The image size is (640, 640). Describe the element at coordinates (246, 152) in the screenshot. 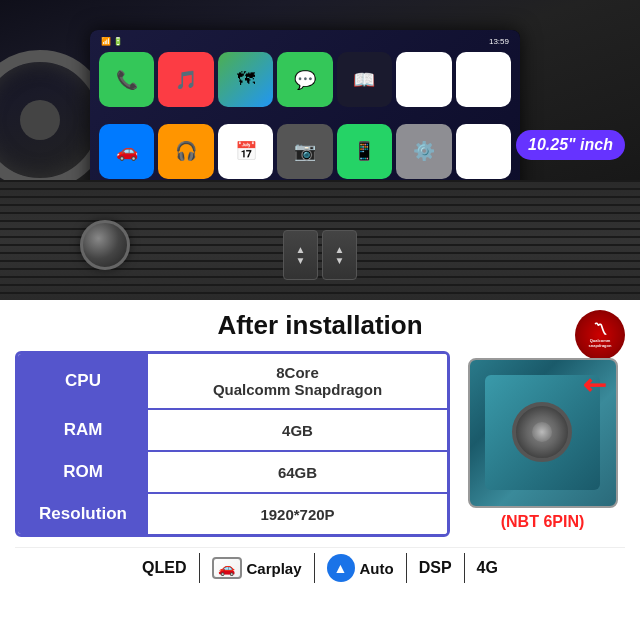

I see `calendar-app: 📅` at that location.